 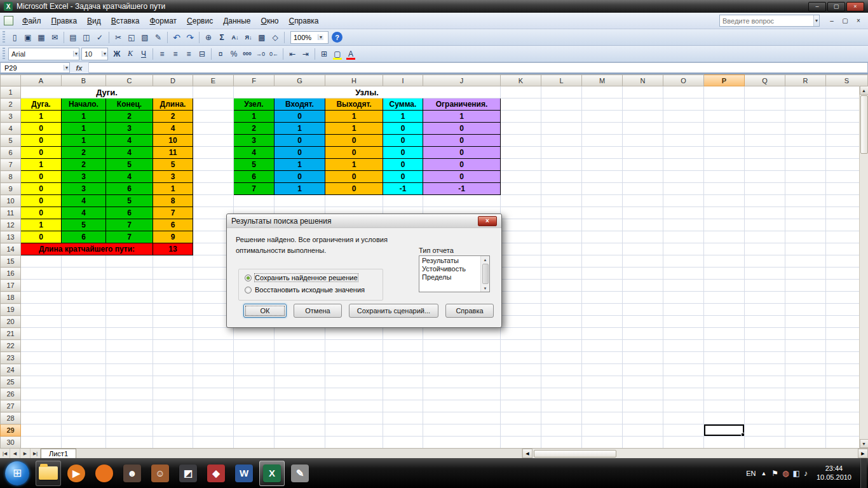 What do you see at coordinates (254, 81) in the screenshot?
I see `column-header-F: F` at bounding box center [254, 81].